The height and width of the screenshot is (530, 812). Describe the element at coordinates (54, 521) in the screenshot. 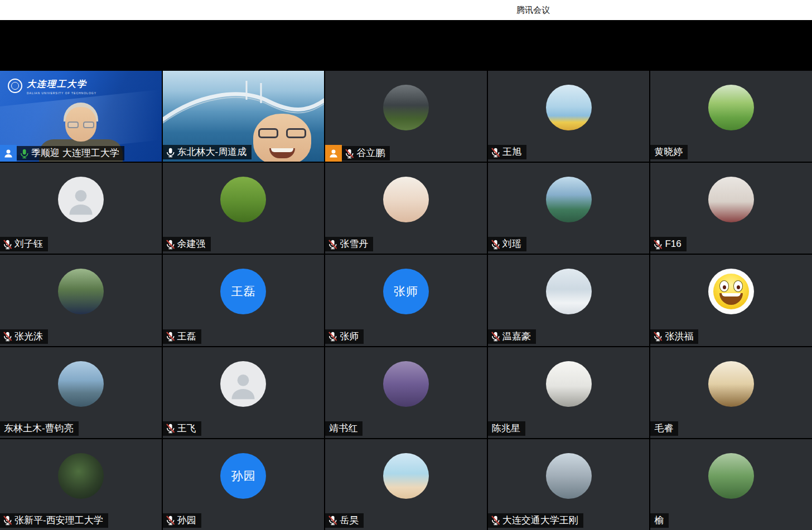

I see `name-label: 张新平-西安理工大学` at that location.